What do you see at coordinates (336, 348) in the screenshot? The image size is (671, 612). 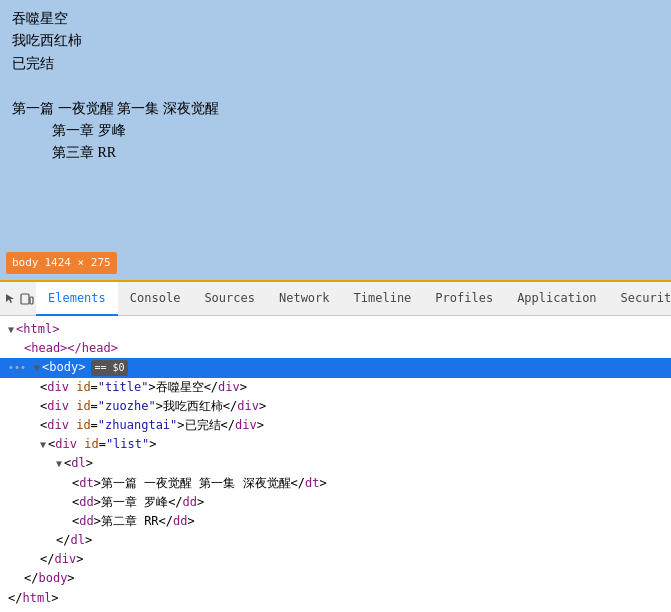 I see `html-line-head: <head></head>` at bounding box center [336, 348].